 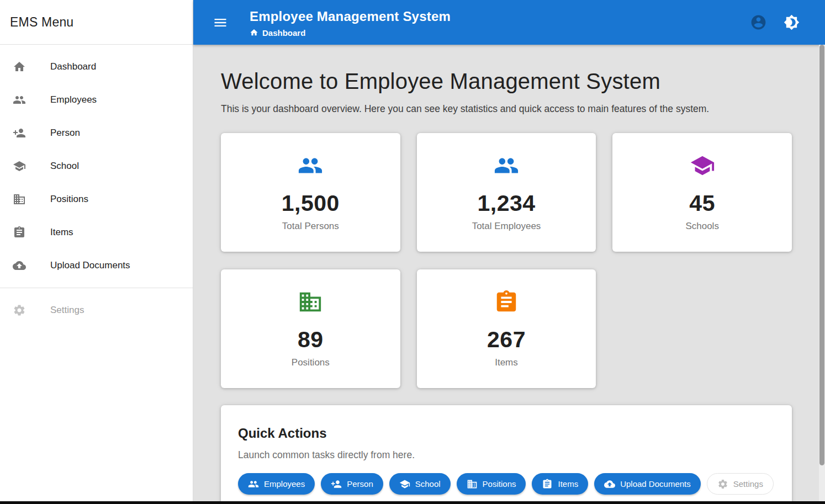 What do you see at coordinates (42, 22) in the screenshot?
I see `sidebar-title: EMS Menu` at bounding box center [42, 22].